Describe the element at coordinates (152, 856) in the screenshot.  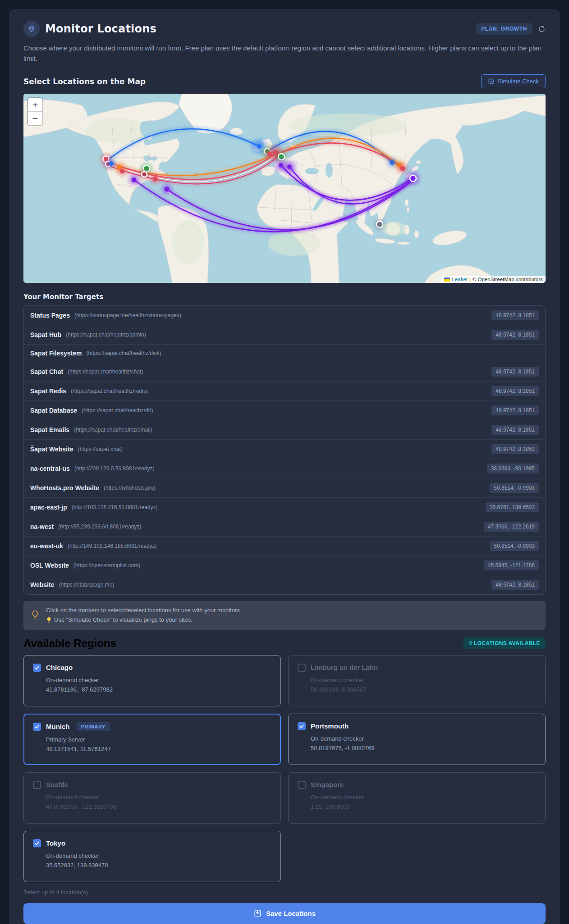
I see `region-card-tokyo: Tokyo On-demand checker 35.652832, 139.8…` at that location.